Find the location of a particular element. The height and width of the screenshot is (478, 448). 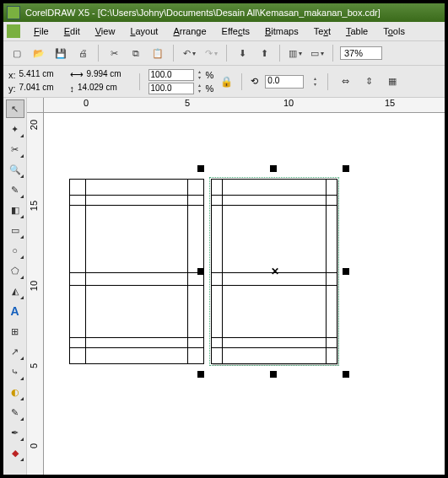

launcher-icon: ▥▾ is located at coordinates (295, 53).